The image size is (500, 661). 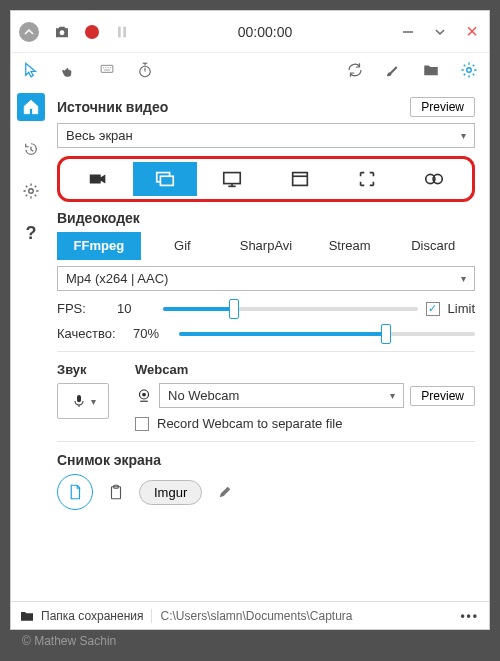 I want to click on webcam-separate-label: Record Webcam to separate file, so click(x=250, y=424).